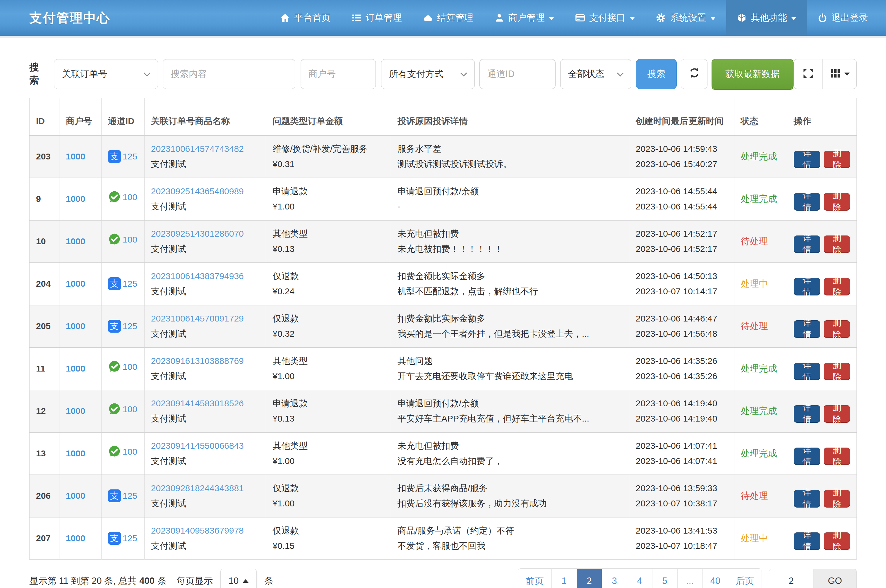 This screenshot has width=886, height=588. Describe the element at coordinates (448, 18) in the screenshot. I see `nav-item-settlement: 结算管理` at that location.